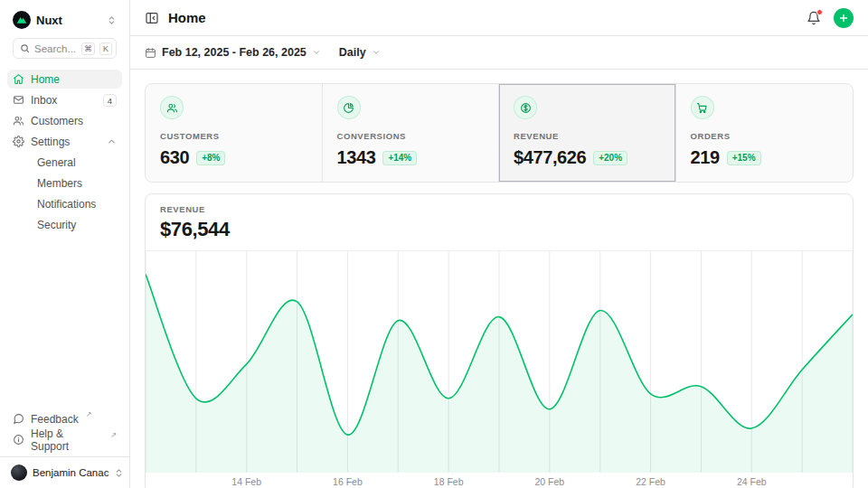  What do you see at coordinates (67, 440) in the screenshot?
I see `help-support-label: Help & Support` at bounding box center [67, 440].